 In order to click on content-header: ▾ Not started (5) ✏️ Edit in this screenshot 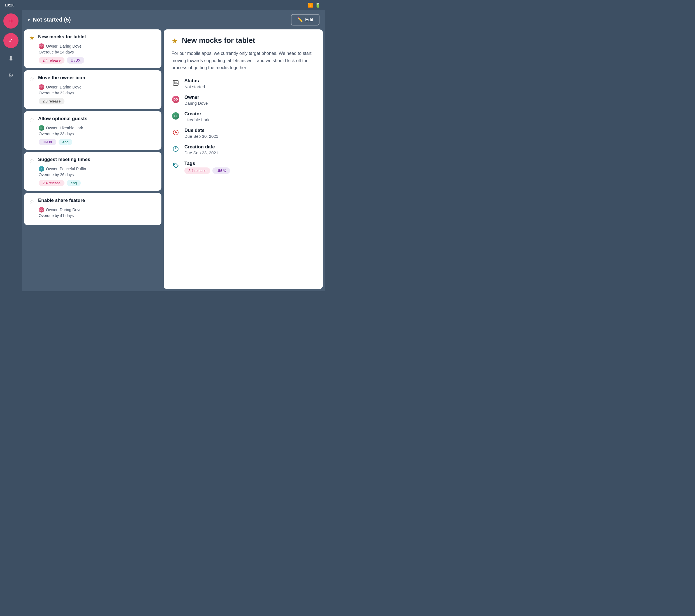, I will do `click(173, 20)`.